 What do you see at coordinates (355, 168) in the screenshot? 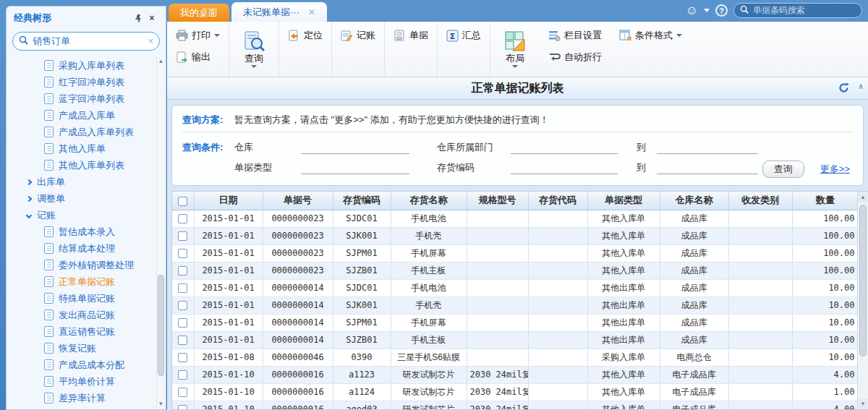
I see `doctype-input` at bounding box center [355, 168].